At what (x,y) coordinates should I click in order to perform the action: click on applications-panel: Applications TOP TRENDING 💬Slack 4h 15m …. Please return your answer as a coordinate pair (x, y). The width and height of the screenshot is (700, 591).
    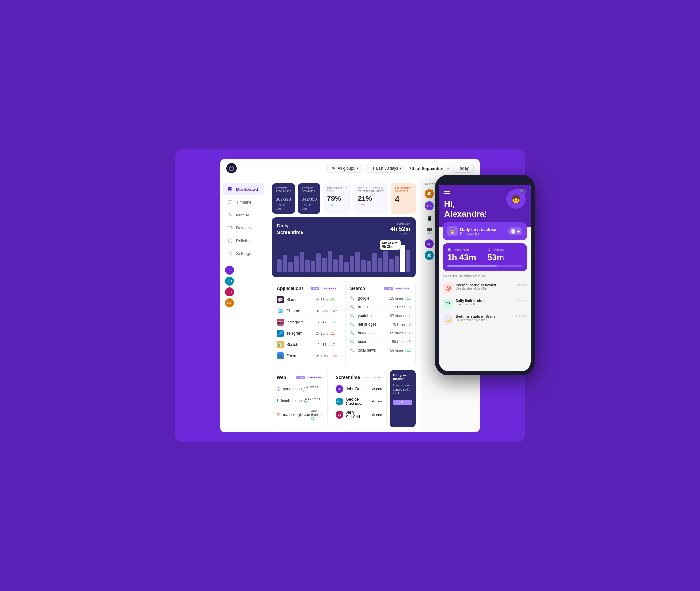
    Looking at the image, I should click on (307, 324).